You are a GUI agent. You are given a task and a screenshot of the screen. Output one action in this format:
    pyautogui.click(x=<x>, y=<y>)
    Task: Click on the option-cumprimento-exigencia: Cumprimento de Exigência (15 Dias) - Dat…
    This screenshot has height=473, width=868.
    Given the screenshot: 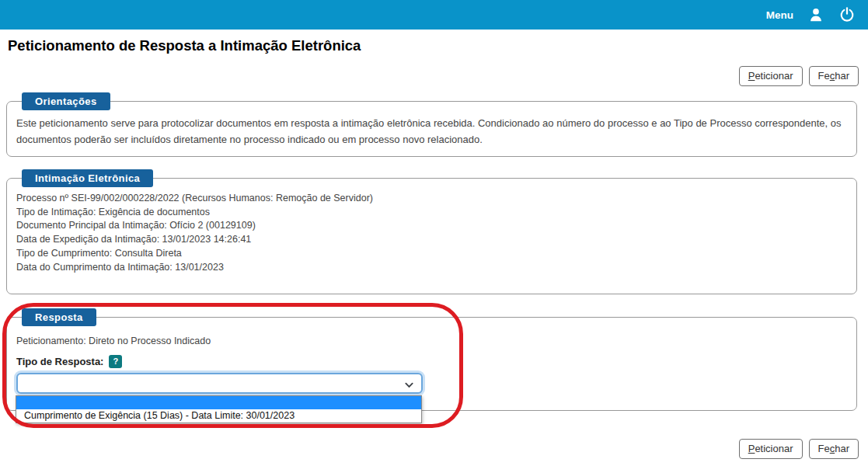 What is the action you would take?
    pyautogui.click(x=219, y=416)
    